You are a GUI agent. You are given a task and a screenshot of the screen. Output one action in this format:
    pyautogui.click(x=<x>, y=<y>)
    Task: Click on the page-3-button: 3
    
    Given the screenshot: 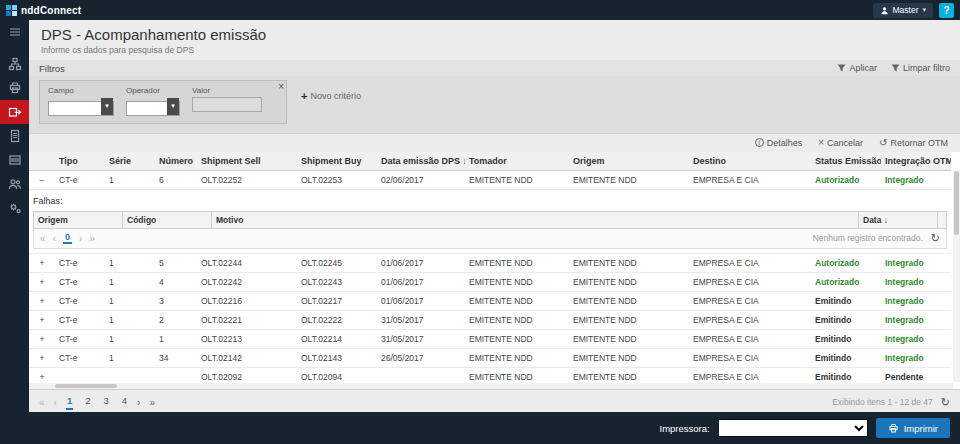 What is the action you would take?
    pyautogui.click(x=106, y=402)
    